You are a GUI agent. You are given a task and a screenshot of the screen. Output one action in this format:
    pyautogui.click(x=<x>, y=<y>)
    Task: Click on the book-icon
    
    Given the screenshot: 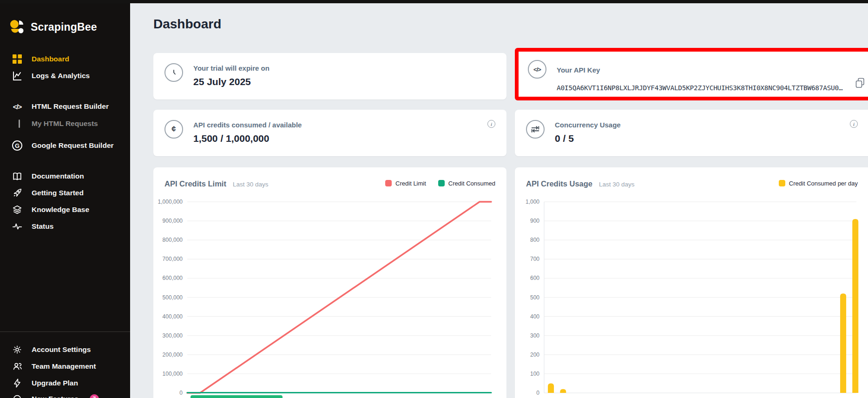 What is the action you would take?
    pyautogui.click(x=17, y=176)
    